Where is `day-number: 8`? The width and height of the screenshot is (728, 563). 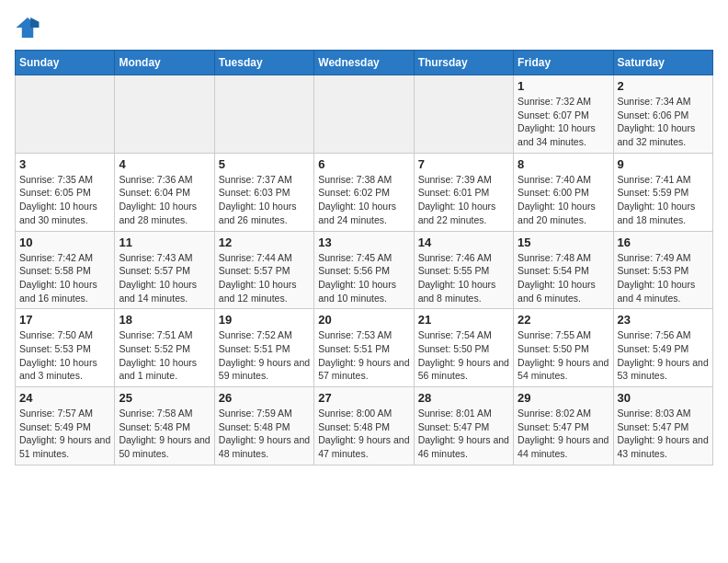
day-number: 8 is located at coordinates (563, 164).